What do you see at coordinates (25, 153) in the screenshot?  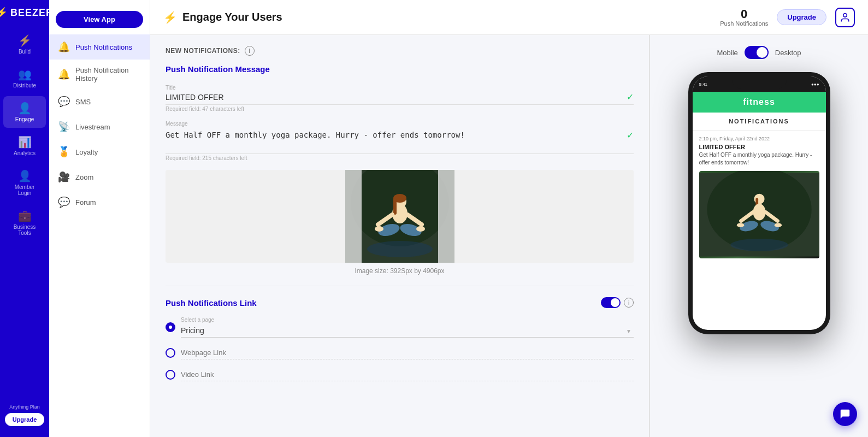 I see `nav-label-analytics: Analytics` at bounding box center [25, 153].